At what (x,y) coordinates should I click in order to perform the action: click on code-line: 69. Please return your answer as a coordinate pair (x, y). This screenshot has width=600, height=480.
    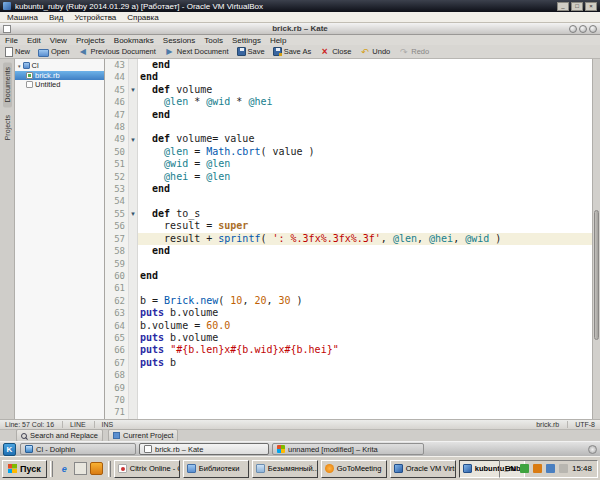
    Looking at the image, I should click on (348, 388).